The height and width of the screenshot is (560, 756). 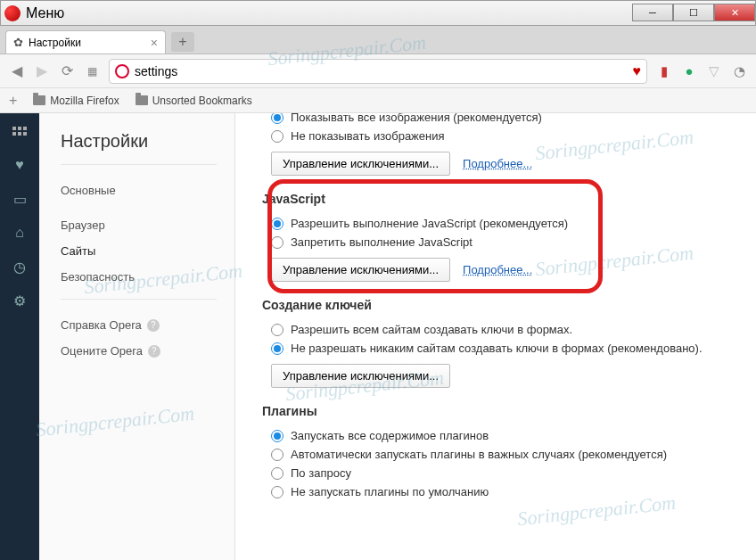 I want to click on sidebar-title: Настройки, so click(x=148, y=141).